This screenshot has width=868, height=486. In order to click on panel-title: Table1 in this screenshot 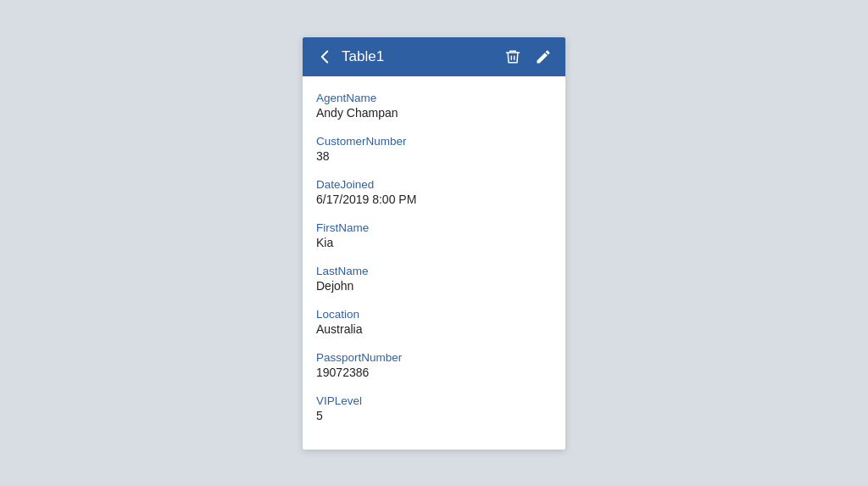, I will do `click(363, 57)`.